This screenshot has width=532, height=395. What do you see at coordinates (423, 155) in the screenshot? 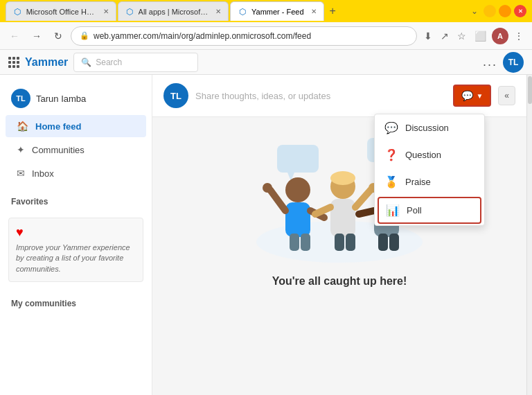
I see `dropdown-question-label: Question` at bounding box center [423, 155].